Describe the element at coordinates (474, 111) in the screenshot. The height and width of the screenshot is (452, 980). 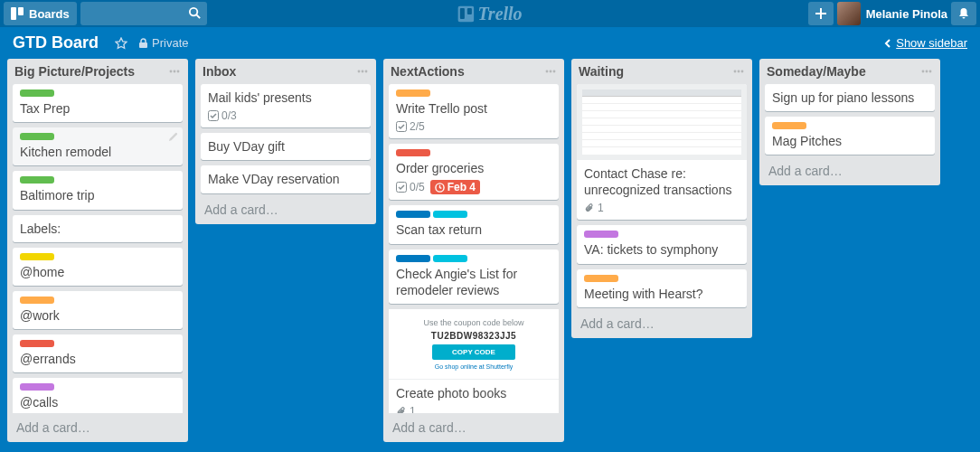
I see `card: Write Trello post2/5` at that location.